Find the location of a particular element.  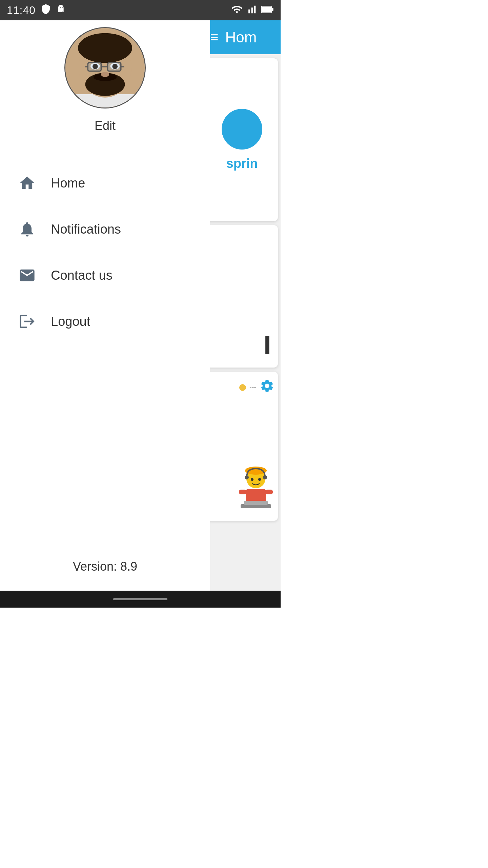

status-bar: 11:40 is located at coordinates (140, 10).